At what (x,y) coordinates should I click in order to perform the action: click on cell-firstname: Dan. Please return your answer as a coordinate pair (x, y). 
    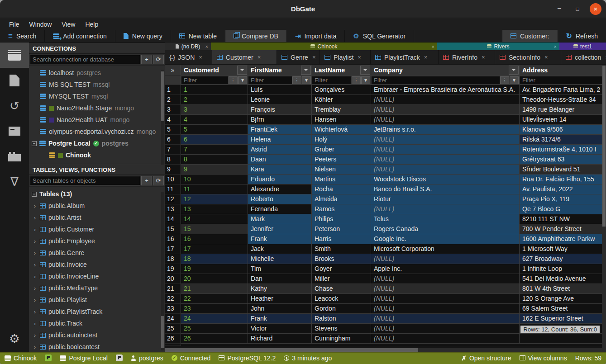
    Looking at the image, I should click on (280, 279).